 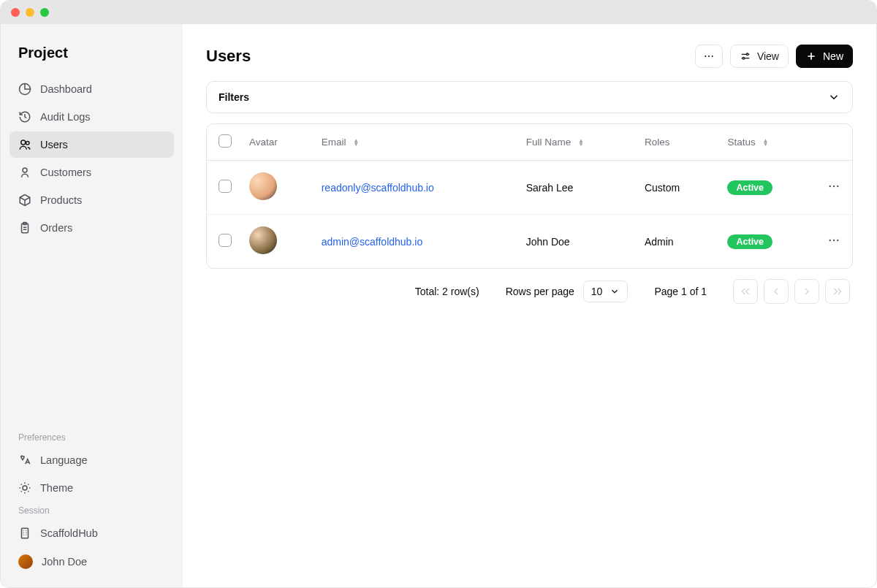 What do you see at coordinates (606, 291) in the screenshot?
I see `rows-per-page-select: 10` at bounding box center [606, 291].